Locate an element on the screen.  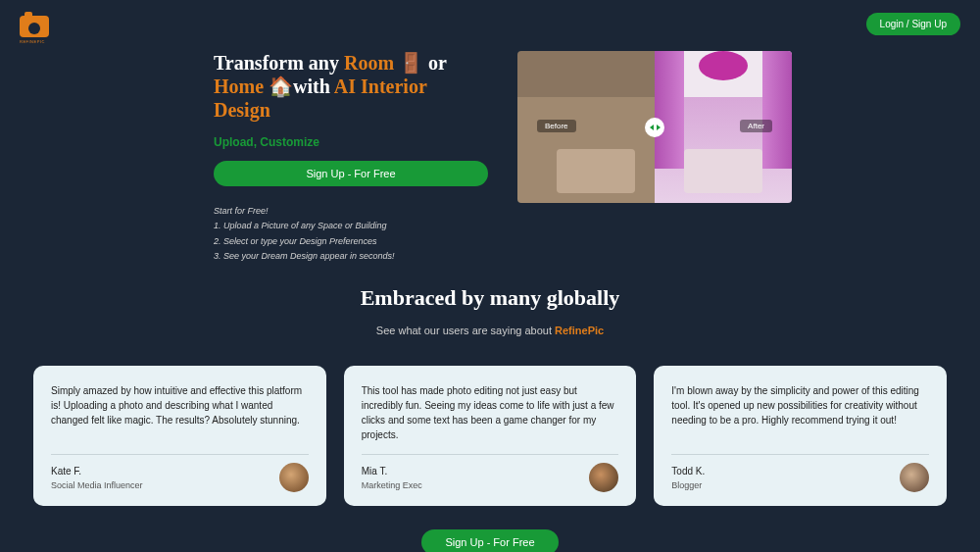
testimonial-name: Mia T. is located at coordinates (392, 471).